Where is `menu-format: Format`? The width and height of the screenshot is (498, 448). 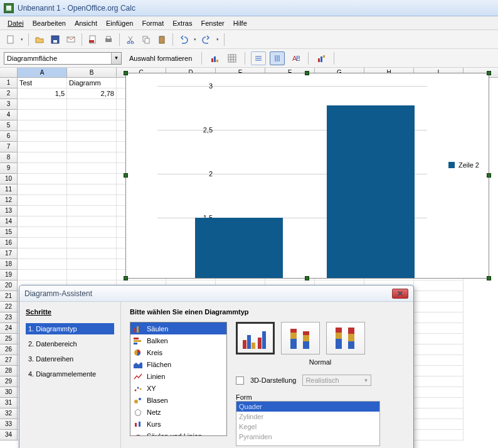 menu-format: Format is located at coordinates (153, 23).